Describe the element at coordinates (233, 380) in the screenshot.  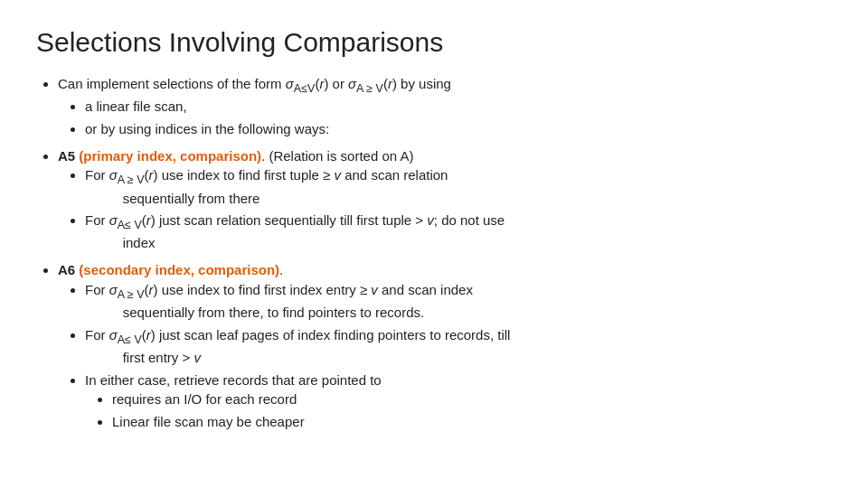
I see `b3c3-text: In either case, retrieve records that ar…` at that location.